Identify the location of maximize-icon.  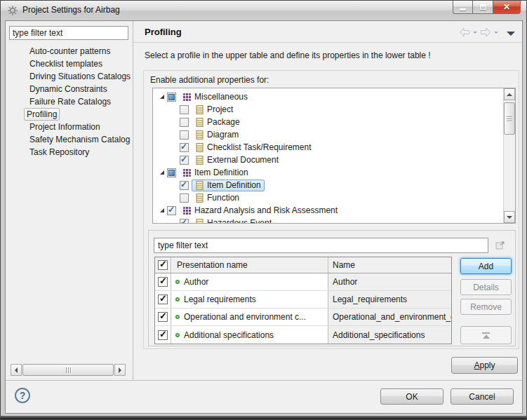
(483, 7).